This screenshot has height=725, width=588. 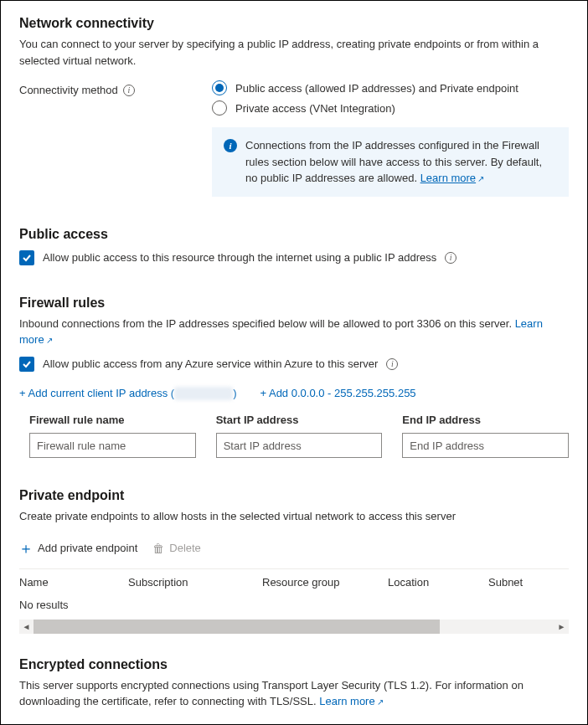 I want to click on firewall-rule-name-input, so click(x=112, y=445).